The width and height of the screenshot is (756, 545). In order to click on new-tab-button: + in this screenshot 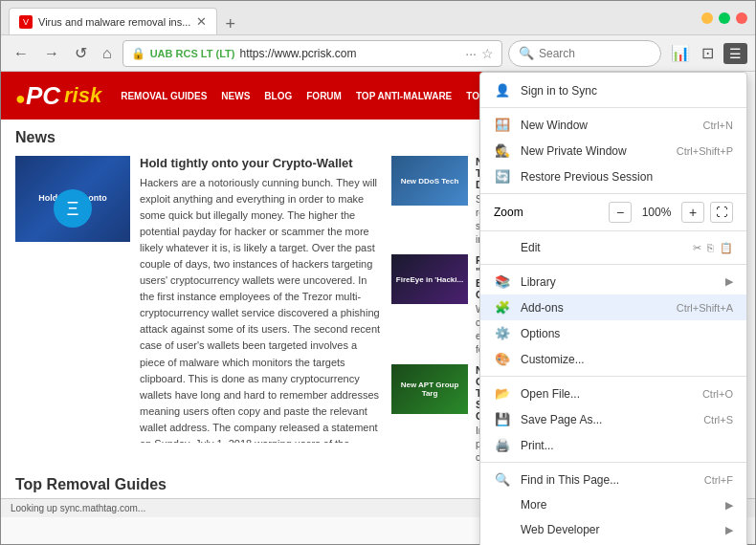, I will do `click(230, 25)`.